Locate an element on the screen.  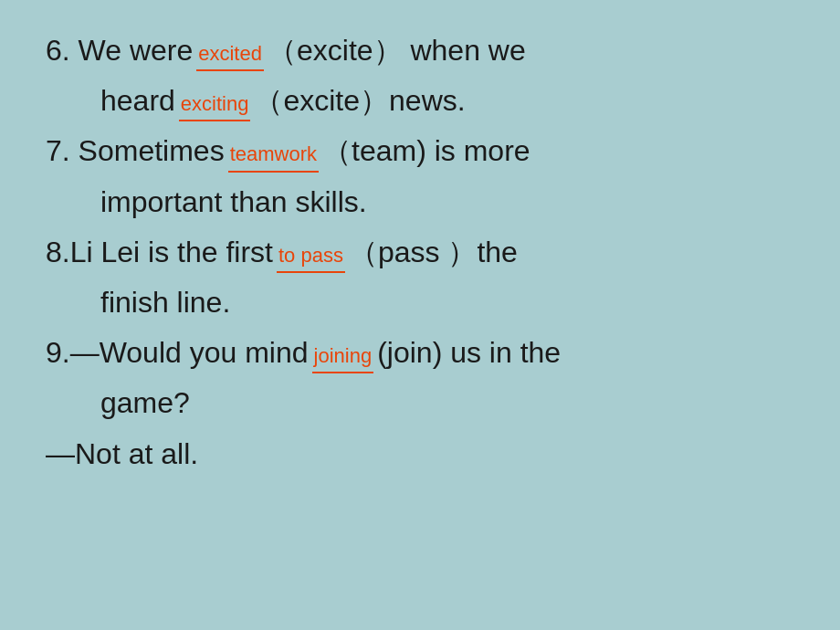
sentence-8: 8.Li Lei is the first to pass（pass ）the is located at coordinates (420, 252).